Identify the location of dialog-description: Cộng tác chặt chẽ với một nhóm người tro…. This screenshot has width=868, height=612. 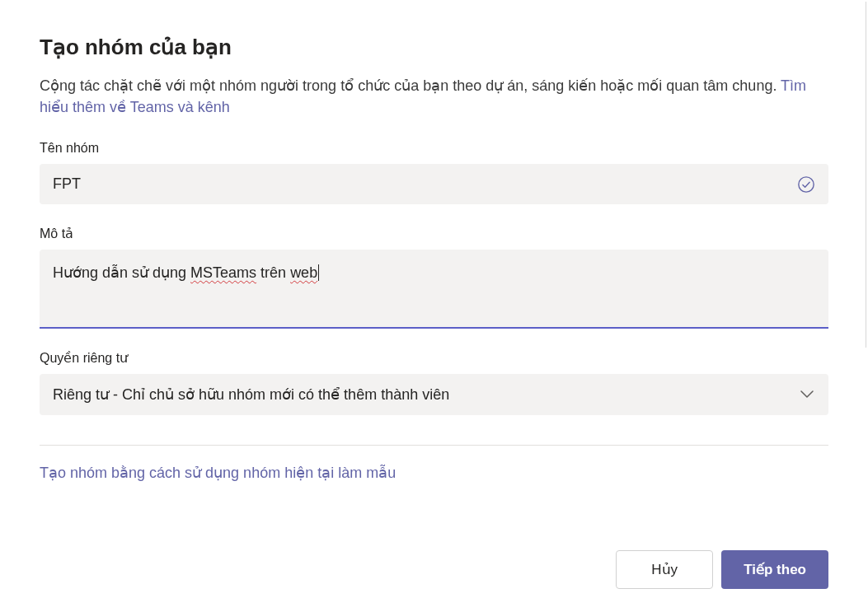
(434, 96).